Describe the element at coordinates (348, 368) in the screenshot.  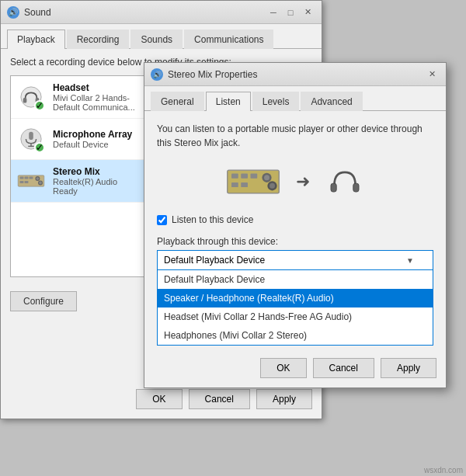
I see `props-dialog-buttons: OK Cancel Apply` at that location.